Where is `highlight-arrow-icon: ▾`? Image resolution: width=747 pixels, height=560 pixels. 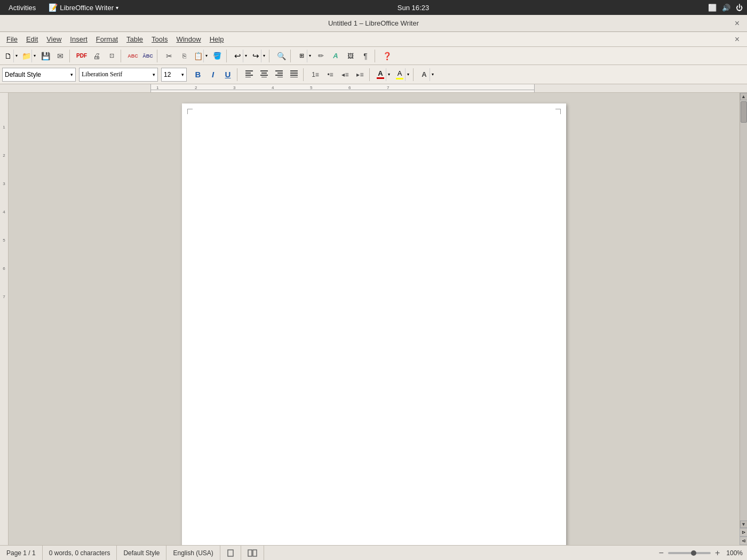
highlight-arrow-icon: ▾ is located at coordinates (408, 75).